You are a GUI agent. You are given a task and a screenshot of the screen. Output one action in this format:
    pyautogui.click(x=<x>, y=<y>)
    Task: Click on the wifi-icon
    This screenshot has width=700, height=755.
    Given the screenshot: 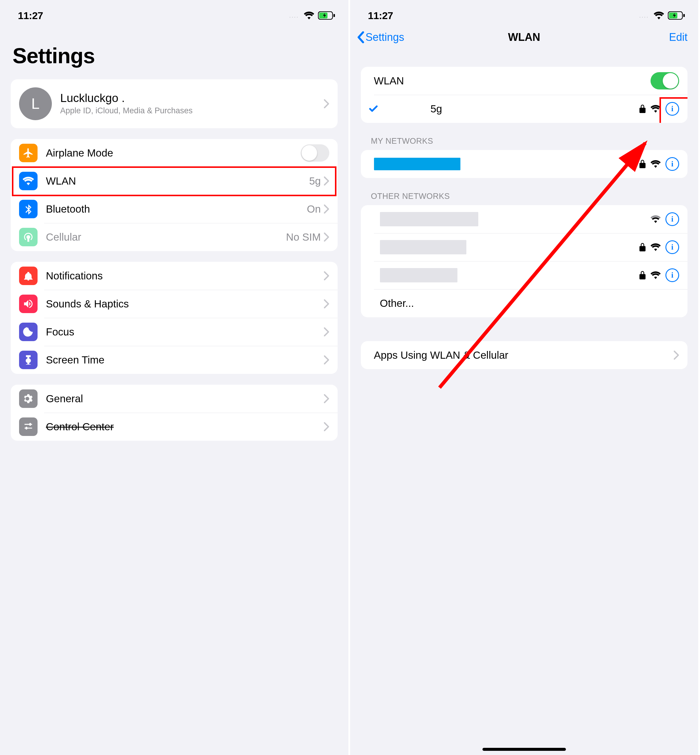 What is the action you would take?
    pyautogui.click(x=309, y=16)
    